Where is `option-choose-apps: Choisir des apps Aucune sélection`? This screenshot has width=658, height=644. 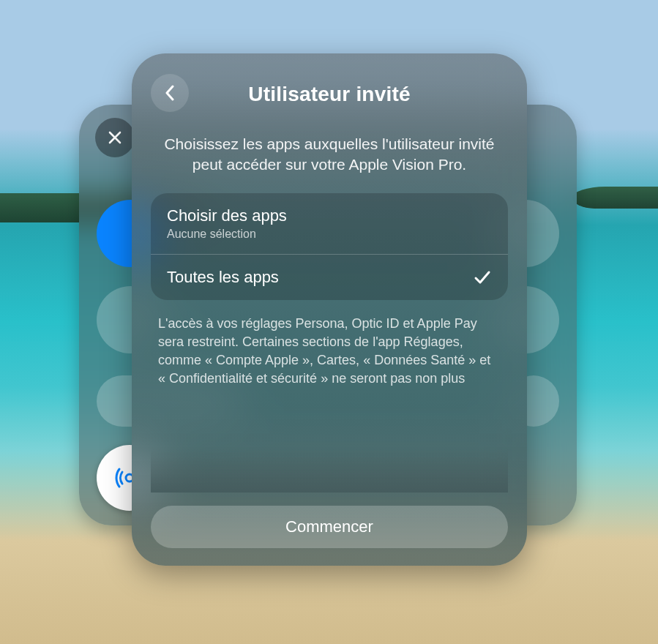
option-choose-apps: Choisir des apps Aucune sélection is located at coordinates (329, 224).